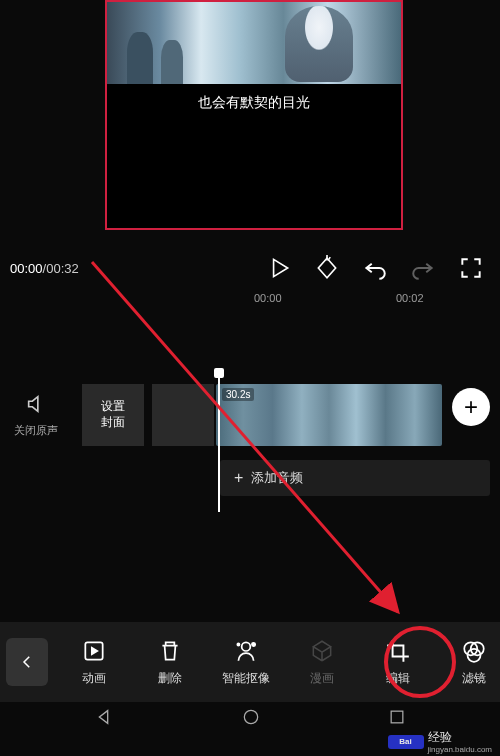  I want to click on trash-icon, so click(170, 651).